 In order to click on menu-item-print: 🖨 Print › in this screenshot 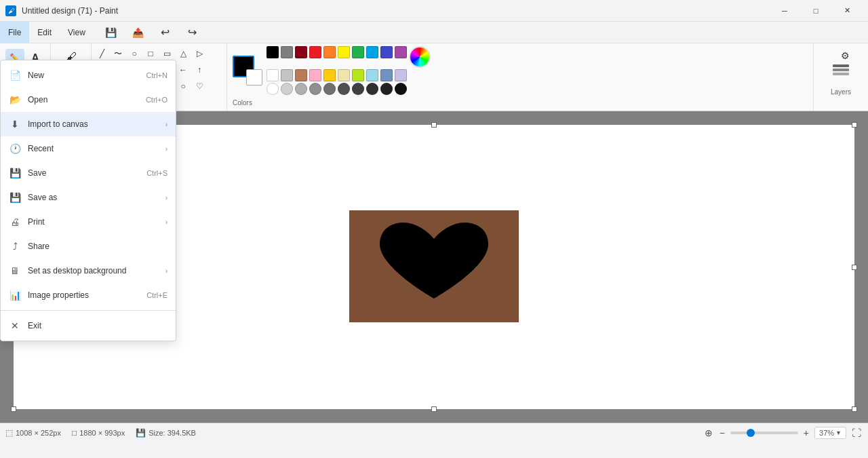, I will do `click(88, 222)`.